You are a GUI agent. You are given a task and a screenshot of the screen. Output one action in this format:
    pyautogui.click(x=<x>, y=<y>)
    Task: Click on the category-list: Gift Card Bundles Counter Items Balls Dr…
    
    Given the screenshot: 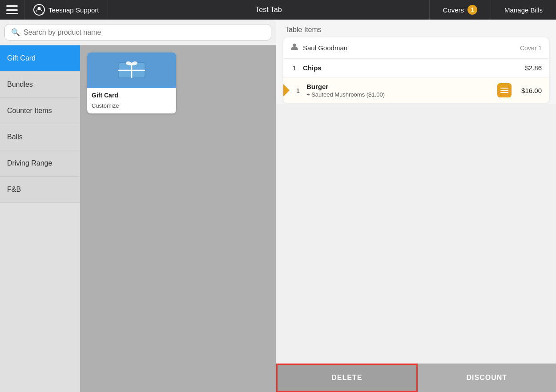 What is the action you would take?
    pyautogui.click(x=40, y=219)
    